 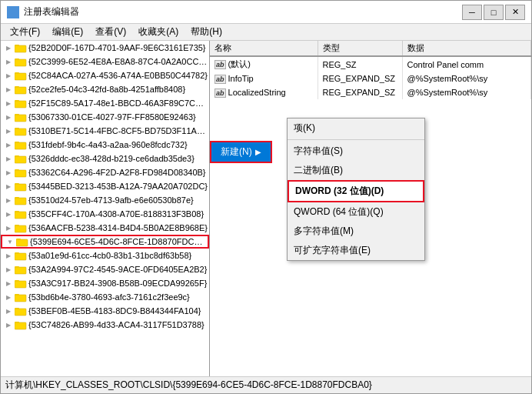 What do you see at coordinates (371, 92) in the screenshot?
I see `table-row: abLocalizedStringREG_EXPAND_SZ@%SystemRo…` at bounding box center [371, 92].